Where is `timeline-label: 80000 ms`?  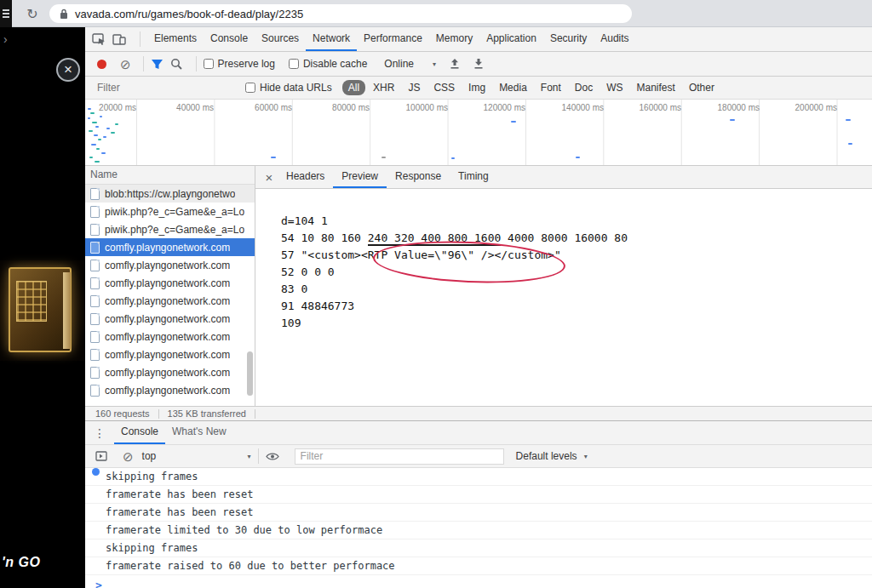 timeline-label: 80000 ms is located at coordinates (342, 107).